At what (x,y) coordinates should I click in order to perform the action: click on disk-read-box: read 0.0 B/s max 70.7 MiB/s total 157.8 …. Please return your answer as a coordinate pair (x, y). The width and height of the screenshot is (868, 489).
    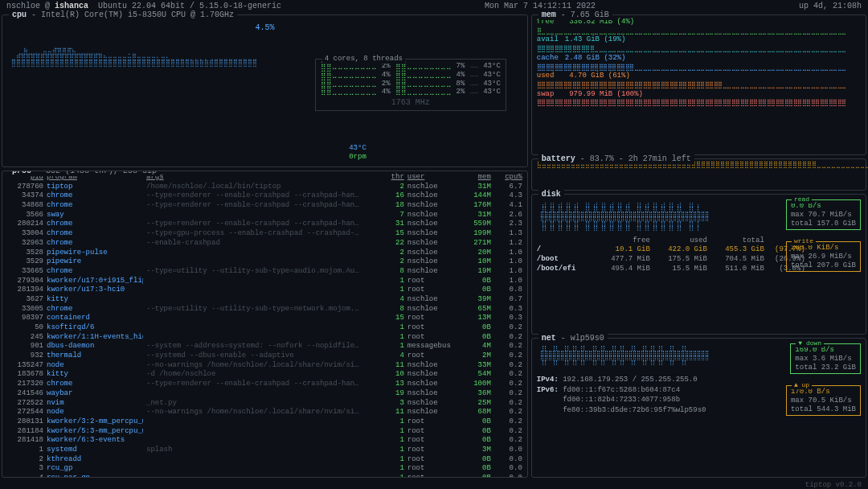
    Looking at the image, I should click on (823, 215).